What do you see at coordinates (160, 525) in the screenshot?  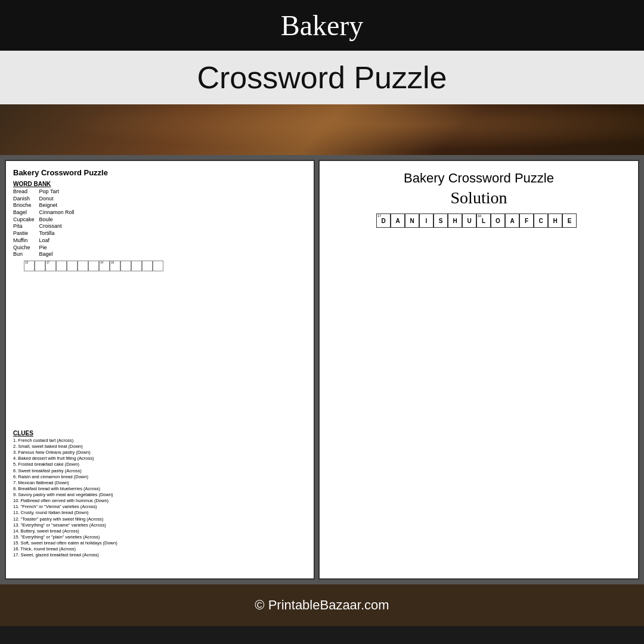 I see `clue-item: 13. "Everything" or "sesame" varieties (…` at bounding box center [160, 525].